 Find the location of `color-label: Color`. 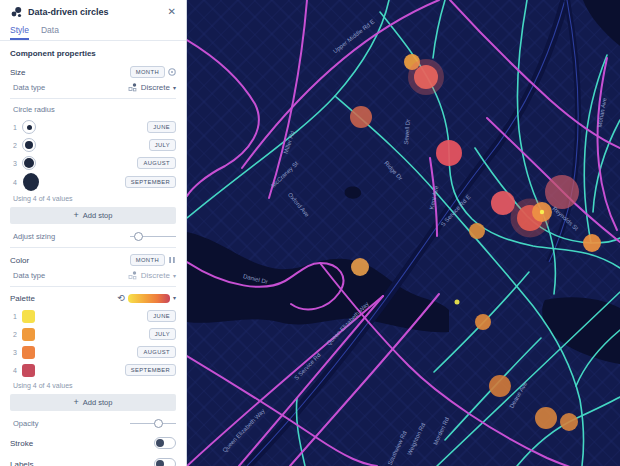

color-label: Color is located at coordinates (20, 260).